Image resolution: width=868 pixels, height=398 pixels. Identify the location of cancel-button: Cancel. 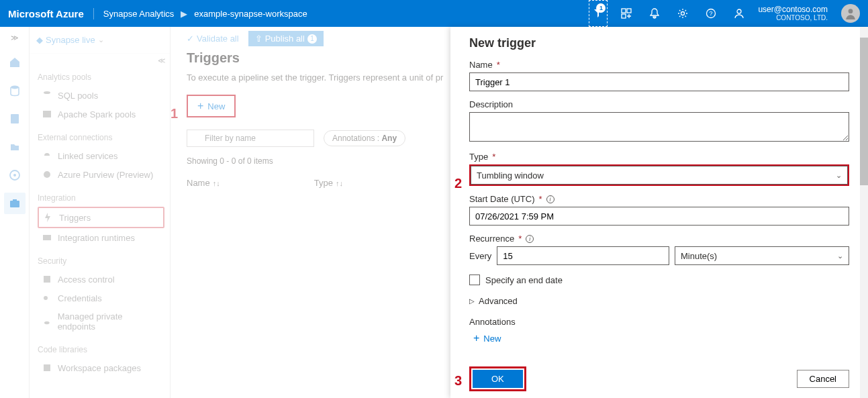
(823, 379).